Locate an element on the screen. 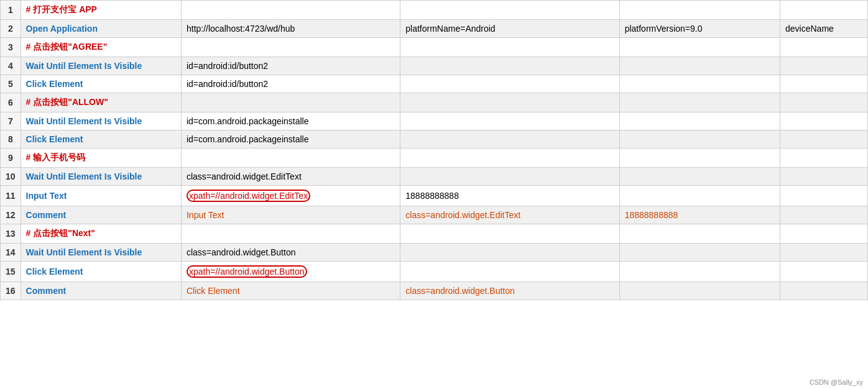 The height and width of the screenshot is (389, 868). col-arg1: class=android.widget.Button is located at coordinates (290, 252).